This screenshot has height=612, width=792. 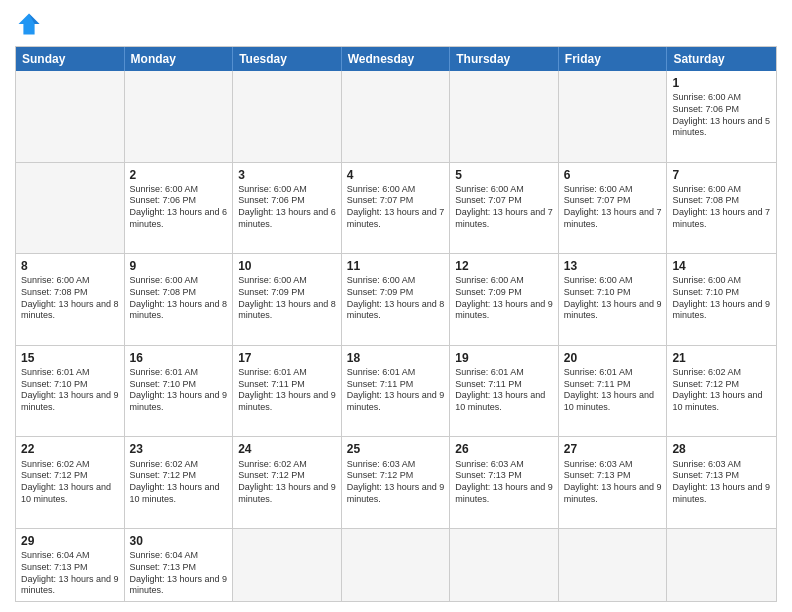 What do you see at coordinates (180, 392) in the screenshot?
I see `day-cell-16: 16Sunrise: 6:01 AM Sunset: 7:10 PM Dayli…` at bounding box center [180, 392].